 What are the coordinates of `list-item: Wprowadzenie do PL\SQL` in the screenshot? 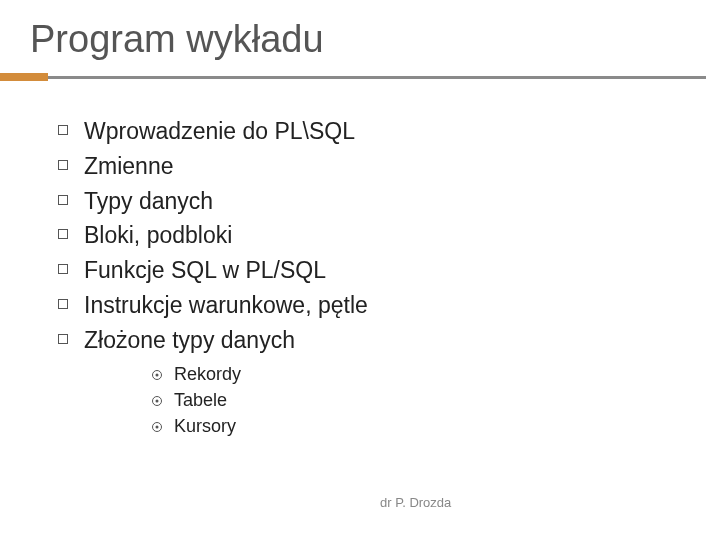 It's located at (389, 132).